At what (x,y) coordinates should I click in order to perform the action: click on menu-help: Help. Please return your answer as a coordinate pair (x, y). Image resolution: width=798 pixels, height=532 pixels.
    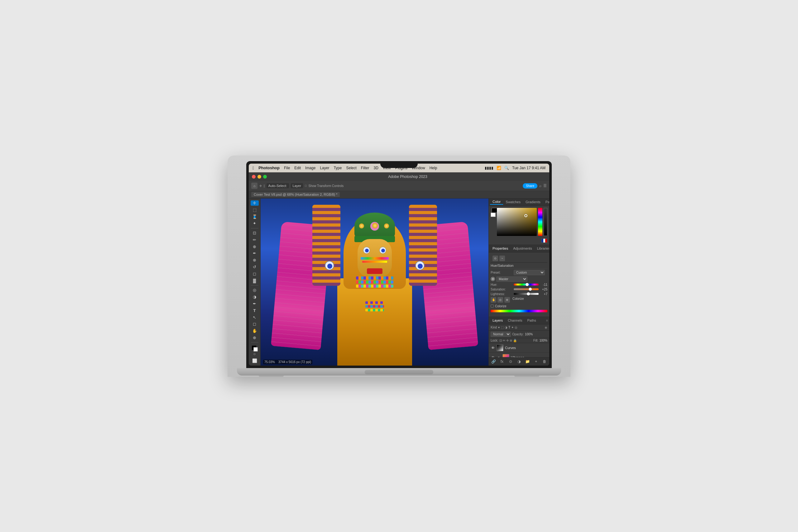
    Looking at the image, I should click on (434, 168).